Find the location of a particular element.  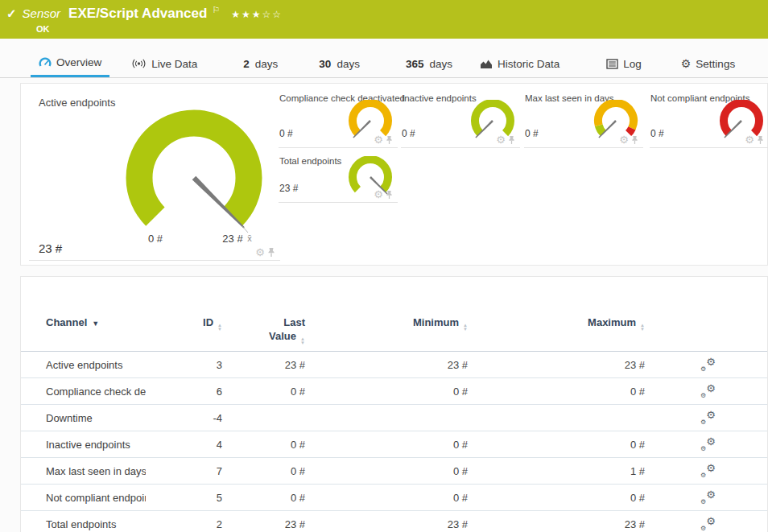

table-row: Total endpoints 2 23 # 23 # 23 # ⚙⚙ is located at coordinates (394, 522).